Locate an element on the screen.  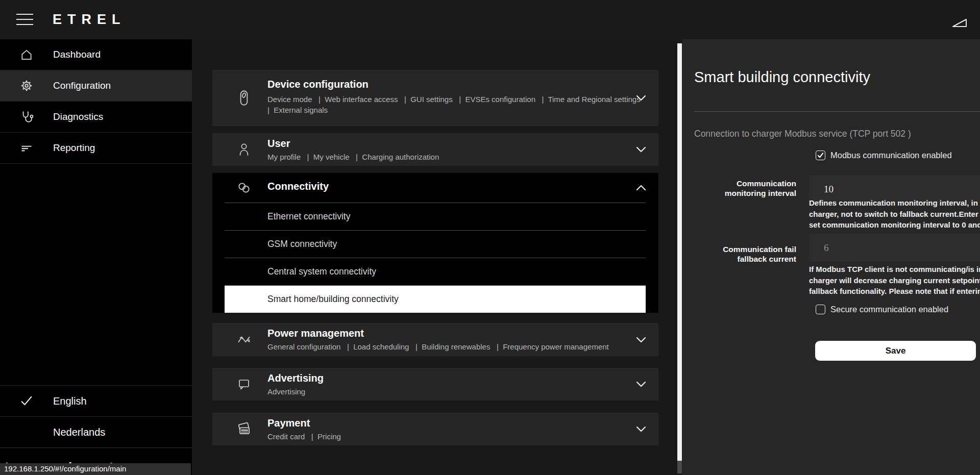
checkbox-unchecked is located at coordinates (821, 309).